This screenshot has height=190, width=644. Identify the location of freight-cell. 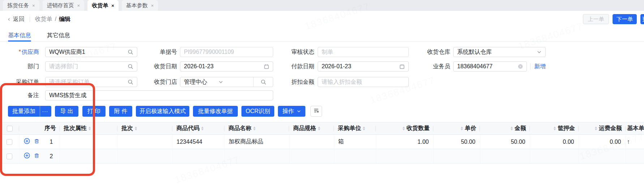
(602, 156).